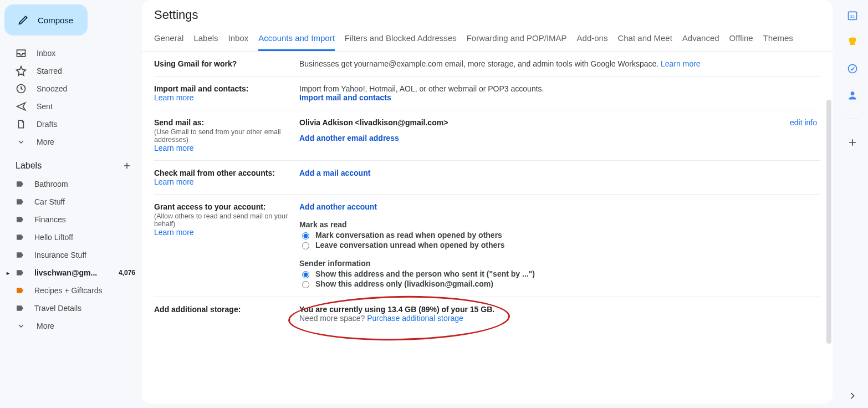 The image size is (868, 408). What do you see at coordinates (23, 20) in the screenshot?
I see `pencil-icon` at bounding box center [23, 20].